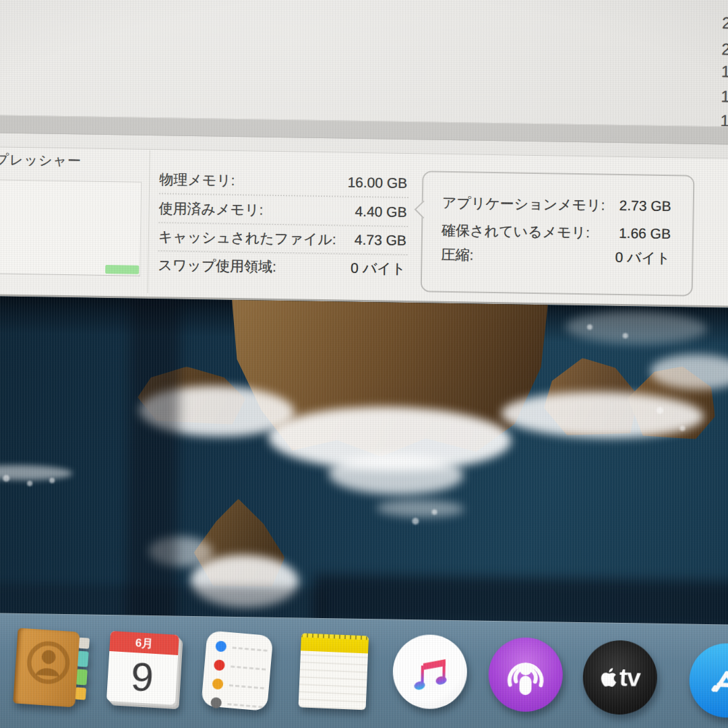 The width and height of the screenshot is (728, 728). What do you see at coordinates (555, 256) in the screenshot?
I see `stat-row: 圧縮: 0 バイト` at bounding box center [555, 256].